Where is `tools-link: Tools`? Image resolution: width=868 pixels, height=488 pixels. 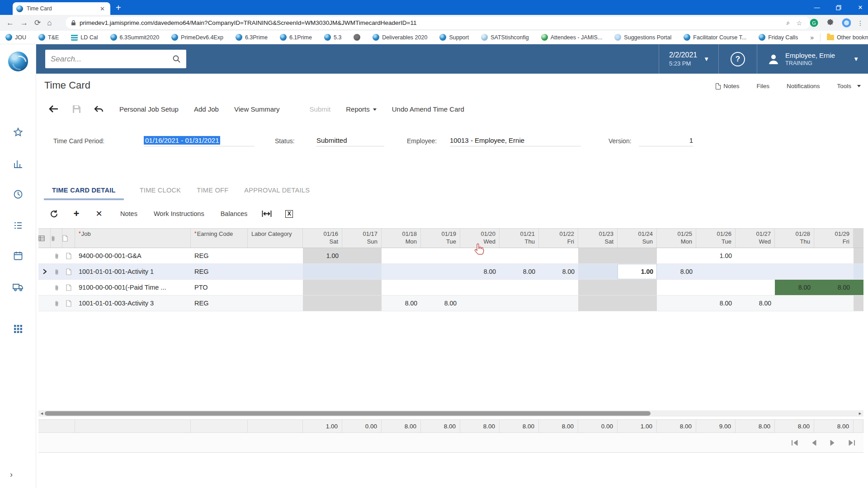
tools-link: Tools is located at coordinates (849, 86).